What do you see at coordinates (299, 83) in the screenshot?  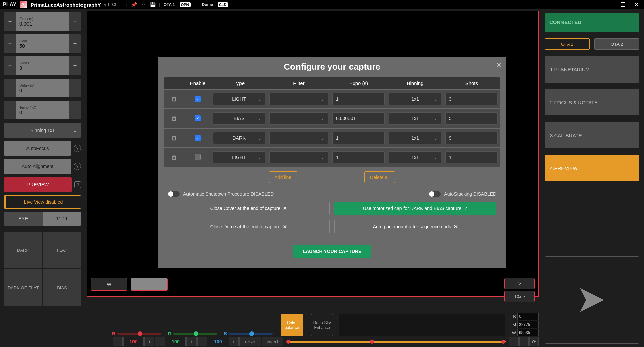 I see `col-filter: Filter` at bounding box center [299, 83].